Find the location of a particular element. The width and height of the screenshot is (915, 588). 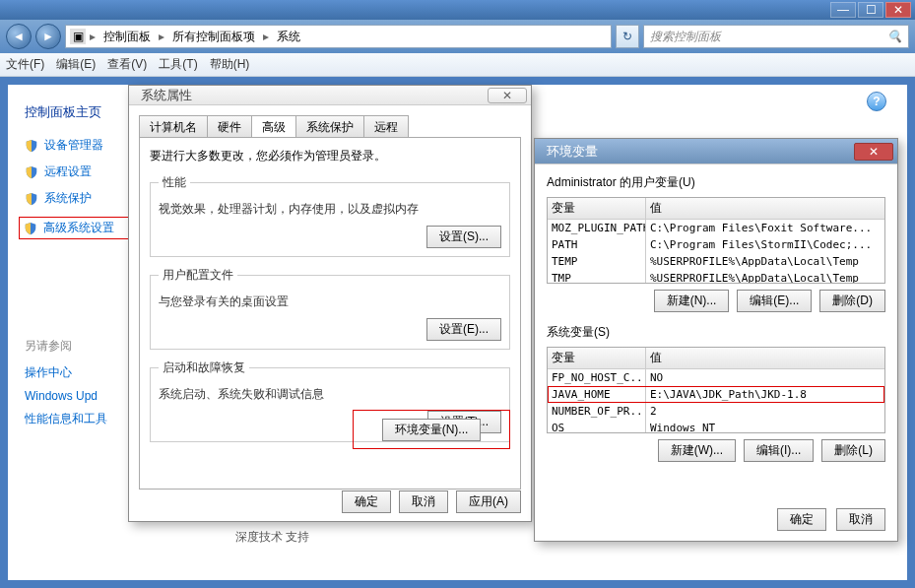

search-icon: 🔍 is located at coordinates (894, 36).